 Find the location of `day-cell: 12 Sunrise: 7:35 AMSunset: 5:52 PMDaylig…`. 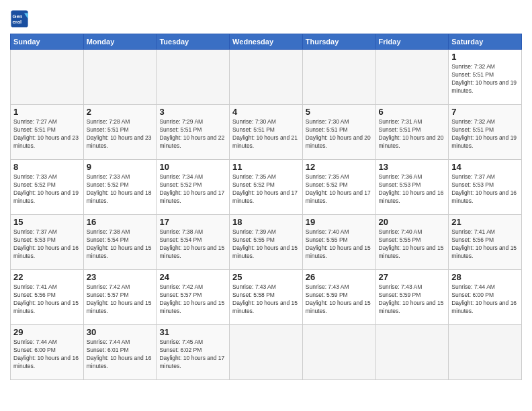

day-cell: 12 Sunrise: 7:35 AMSunset: 5:52 PMDaylig… is located at coordinates (339, 187).